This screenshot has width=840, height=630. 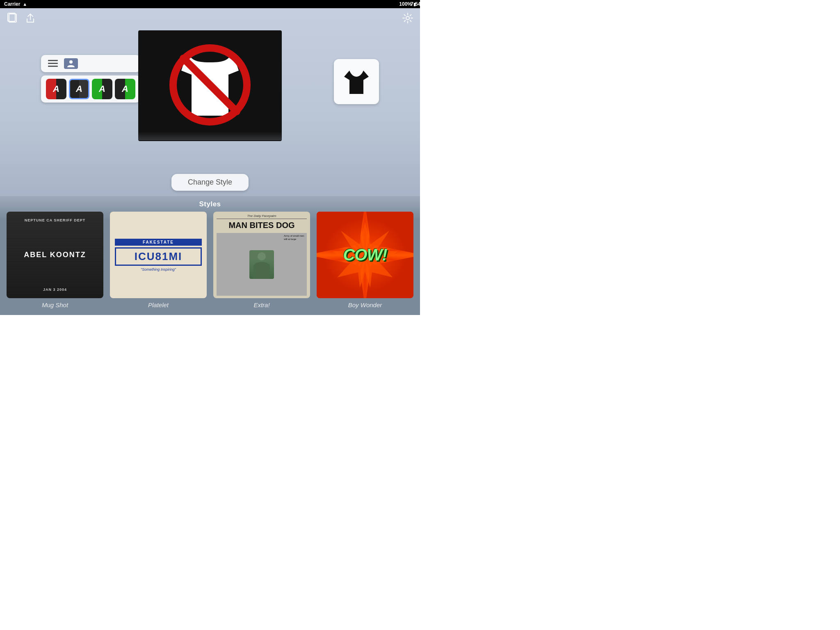 What do you see at coordinates (356, 82) in the screenshot?
I see `right-panel` at bounding box center [356, 82].